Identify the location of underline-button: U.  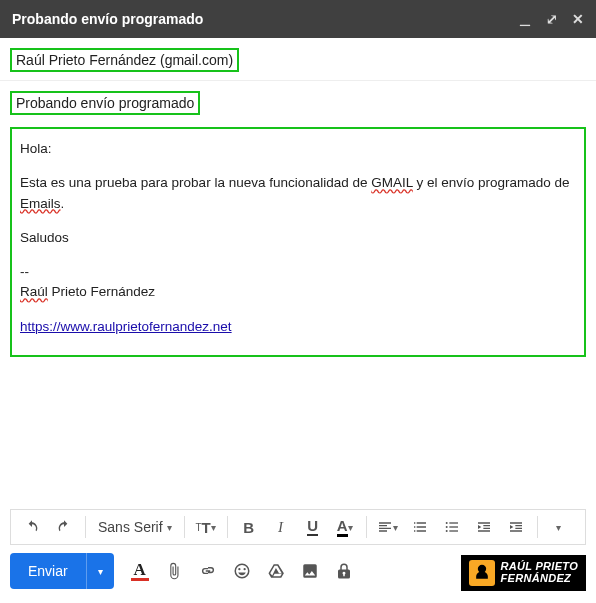
(313, 527).